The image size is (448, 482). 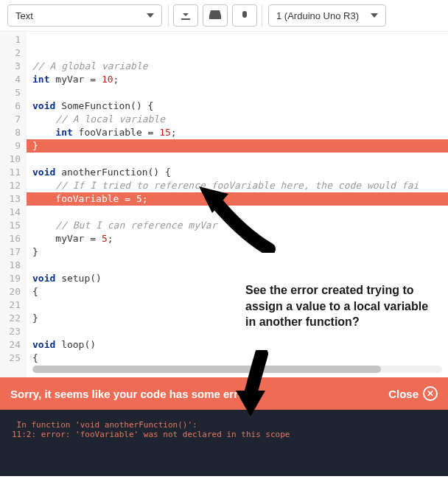 What do you see at coordinates (13, 53) in the screenshot?
I see `line-number: 2` at bounding box center [13, 53].